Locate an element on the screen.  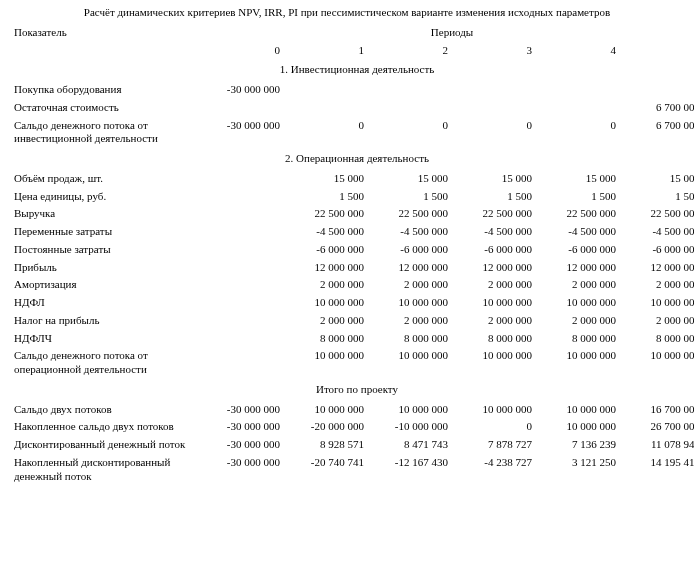
row-label: Сальдо двух потоков is located at coordinates (105, 410).